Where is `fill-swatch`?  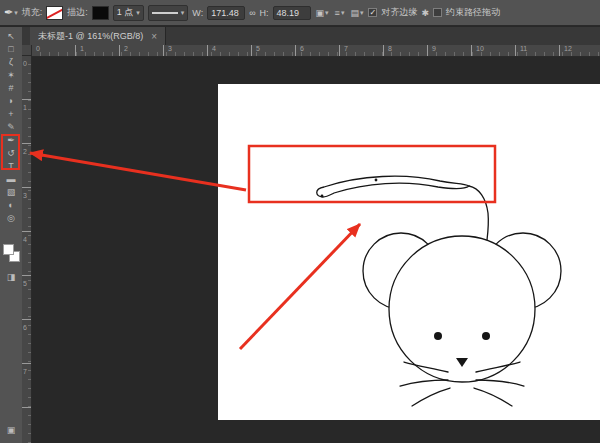
fill-swatch is located at coordinates (54, 13).